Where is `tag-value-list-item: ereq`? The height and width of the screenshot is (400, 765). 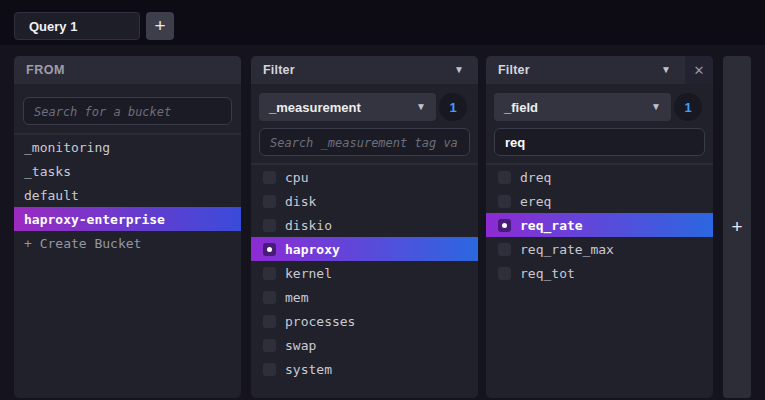
tag-value-list-item: ereq is located at coordinates (600, 201).